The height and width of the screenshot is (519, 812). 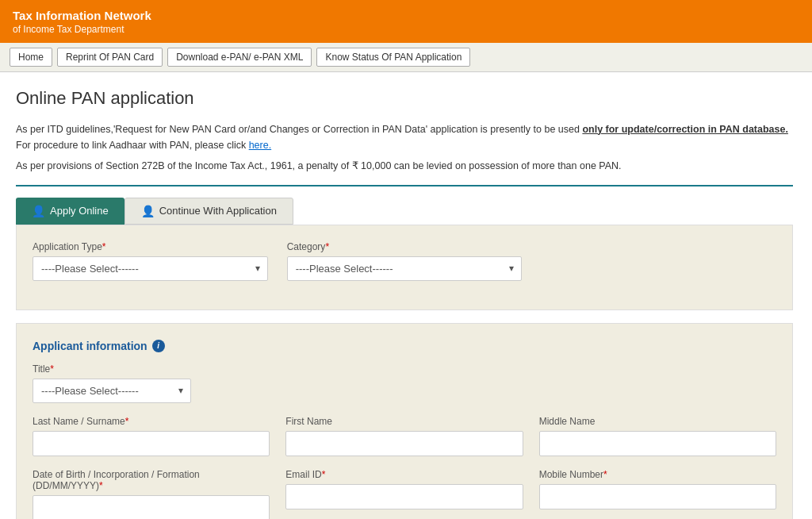 I want to click on category-label: Category*, so click(x=404, y=247).